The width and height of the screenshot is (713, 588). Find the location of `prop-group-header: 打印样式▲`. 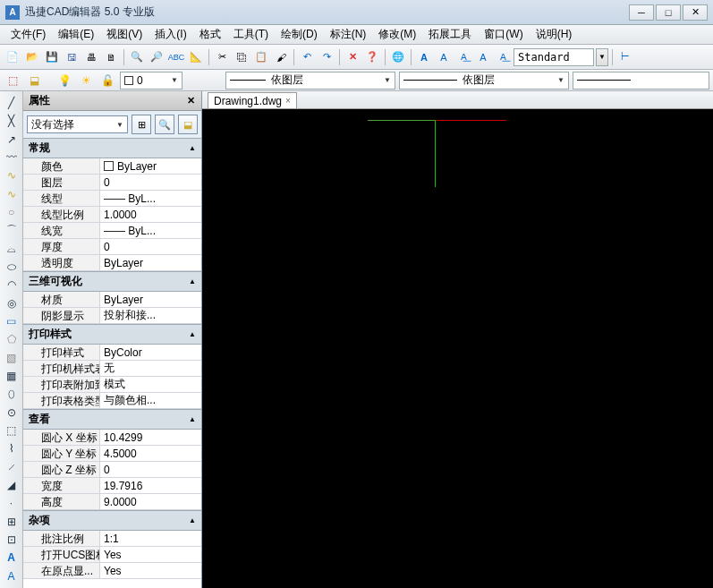

prop-group-header: 打印样式▲ is located at coordinates (113, 335).